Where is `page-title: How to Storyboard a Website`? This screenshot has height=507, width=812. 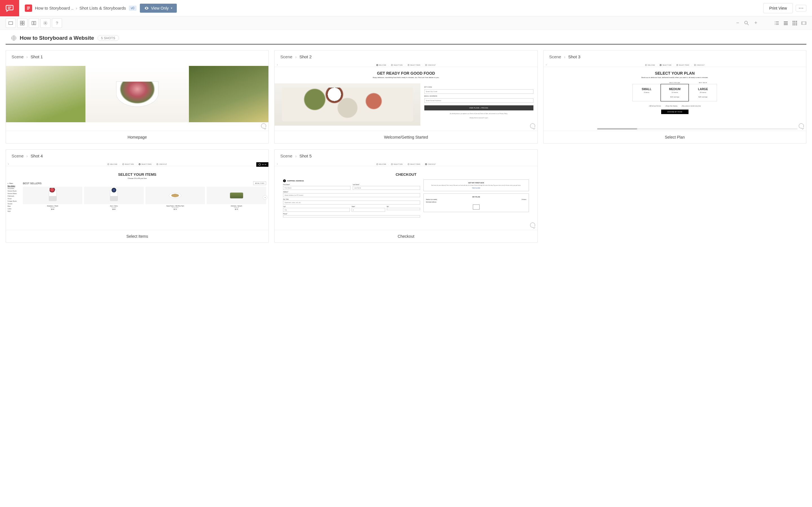 page-title: How to Storyboard a Website is located at coordinates (57, 38).